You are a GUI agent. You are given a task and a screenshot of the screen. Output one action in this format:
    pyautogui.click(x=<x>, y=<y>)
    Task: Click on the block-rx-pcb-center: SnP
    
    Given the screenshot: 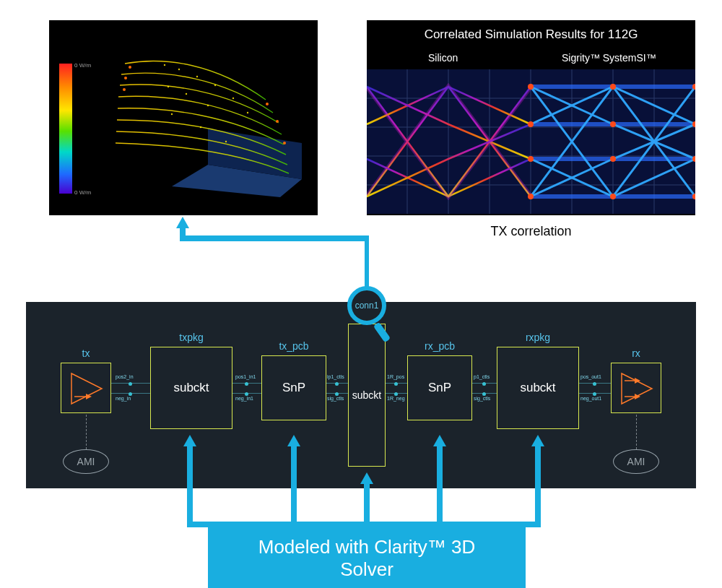 What is the action you would take?
    pyautogui.click(x=440, y=388)
    